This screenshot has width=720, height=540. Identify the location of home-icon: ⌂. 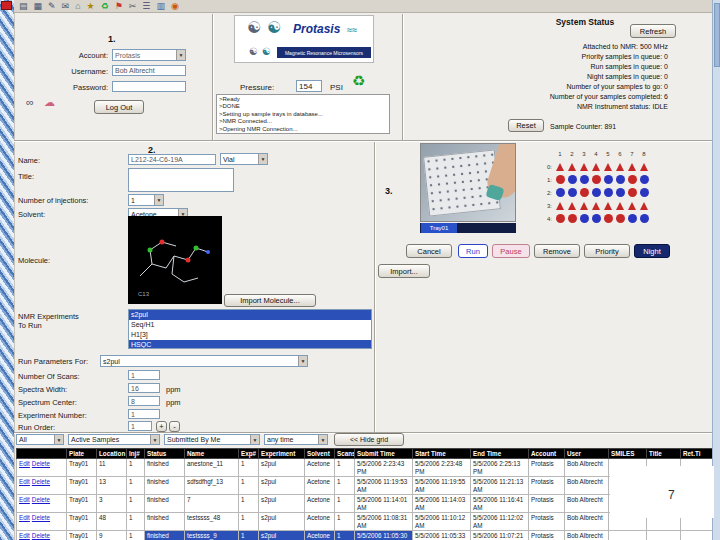
(78, 6).